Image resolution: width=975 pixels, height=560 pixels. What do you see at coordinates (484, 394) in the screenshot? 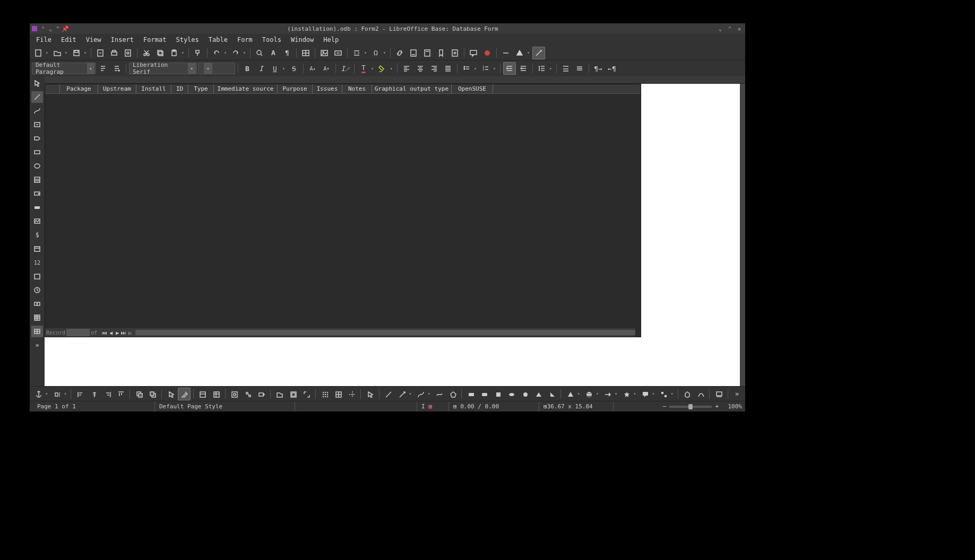
I see `rounded-rect-button` at bounding box center [484, 394].